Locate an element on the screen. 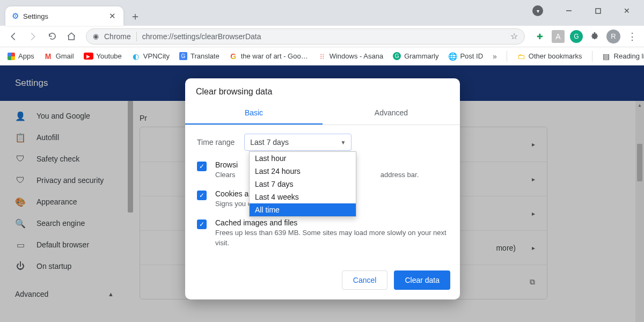 This screenshot has height=322, width=644. time-range-row: Time range Last 7 days ▼ Last hour Last … is located at coordinates (323, 142).